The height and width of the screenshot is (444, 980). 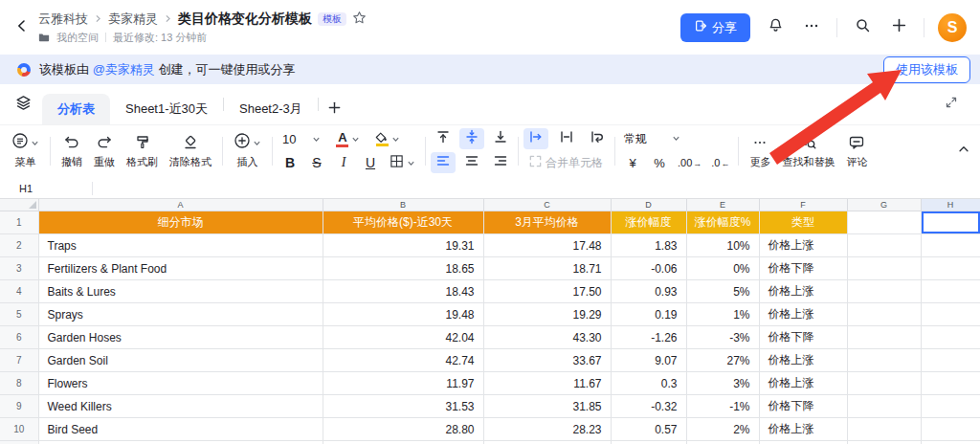 What do you see at coordinates (180, 430) in the screenshot?
I see `cell-A10: Bird Seed` at bounding box center [180, 430].